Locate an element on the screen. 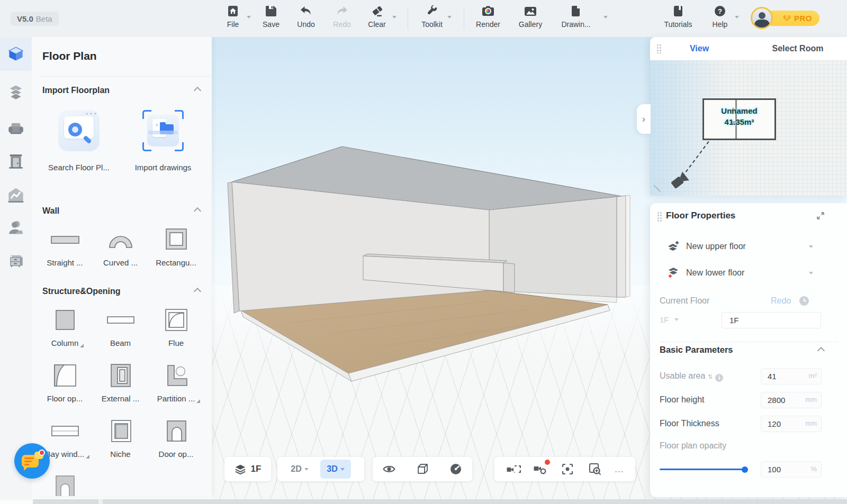  cube-view-button is located at coordinates (422, 469).